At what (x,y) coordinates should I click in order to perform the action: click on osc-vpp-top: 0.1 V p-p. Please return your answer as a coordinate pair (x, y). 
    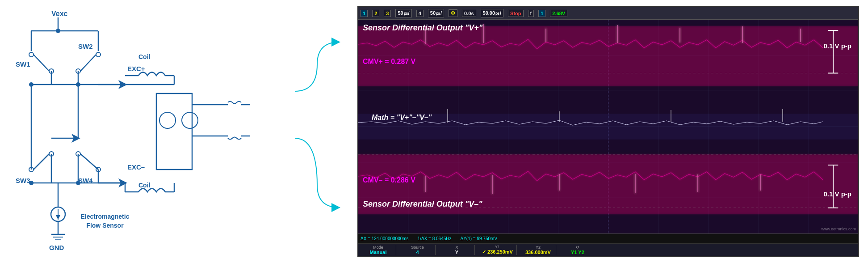
    Looking at the image, I should click on (837, 46).